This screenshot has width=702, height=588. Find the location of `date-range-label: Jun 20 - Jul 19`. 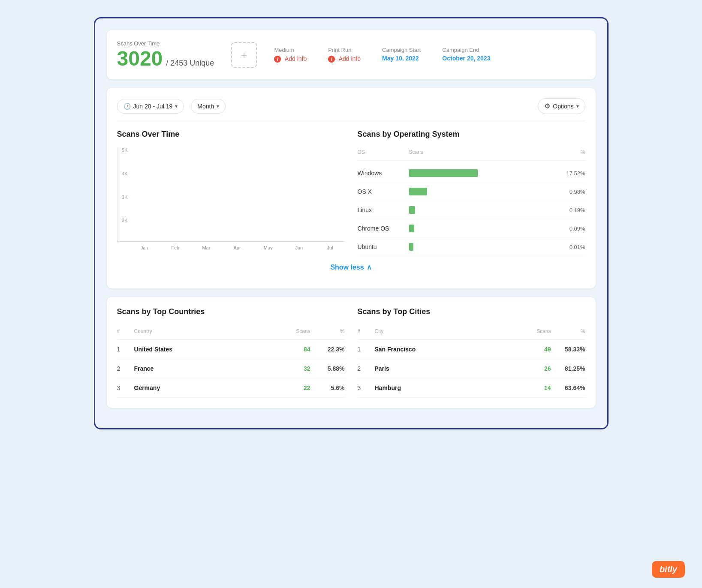

date-range-label: Jun 20 - Jul 19 is located at coordinates (153, 106).